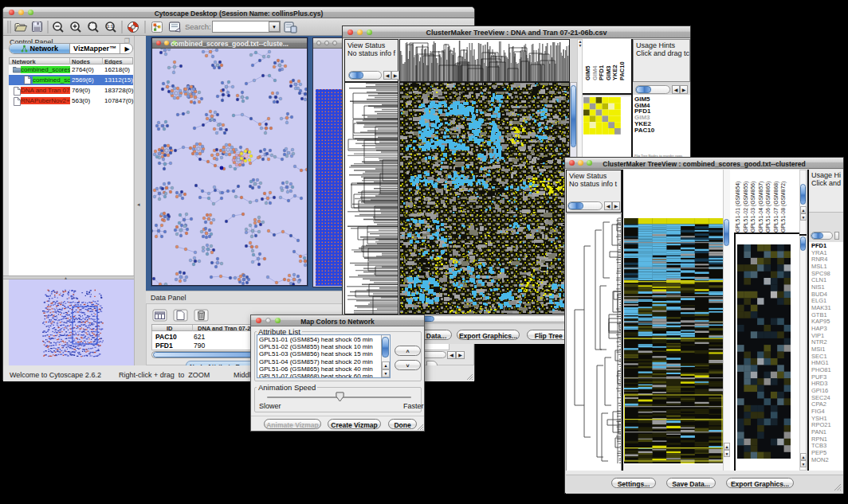  I want to click on svg-text: GPL51-04 (GSM857), so click(761, 207).